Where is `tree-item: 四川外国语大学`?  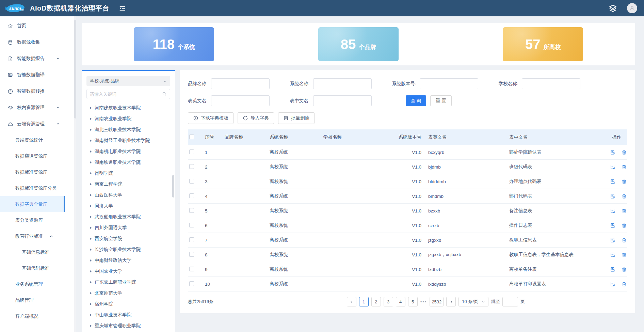
tree-item: 四川外国语大学 is located at coordinates (128, 228).